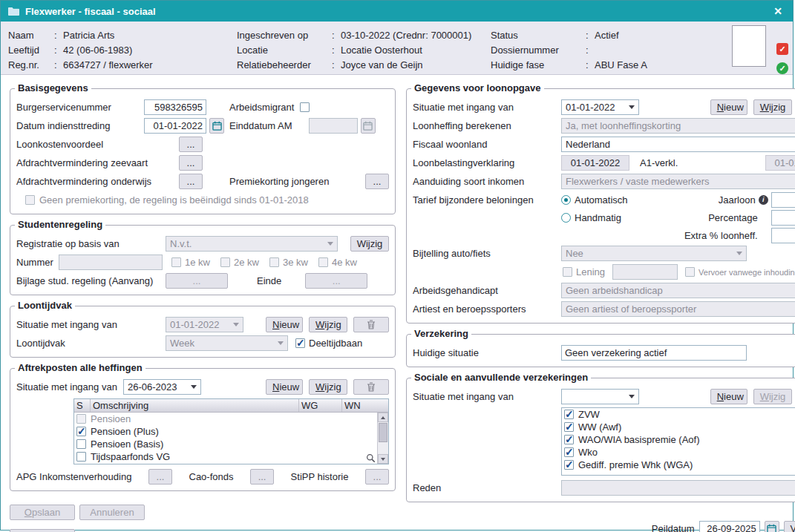 The image size is (795, 532). Describe the element at coordinates (383, 417) in the screenshot. I see `scroll-up-button` at that location.